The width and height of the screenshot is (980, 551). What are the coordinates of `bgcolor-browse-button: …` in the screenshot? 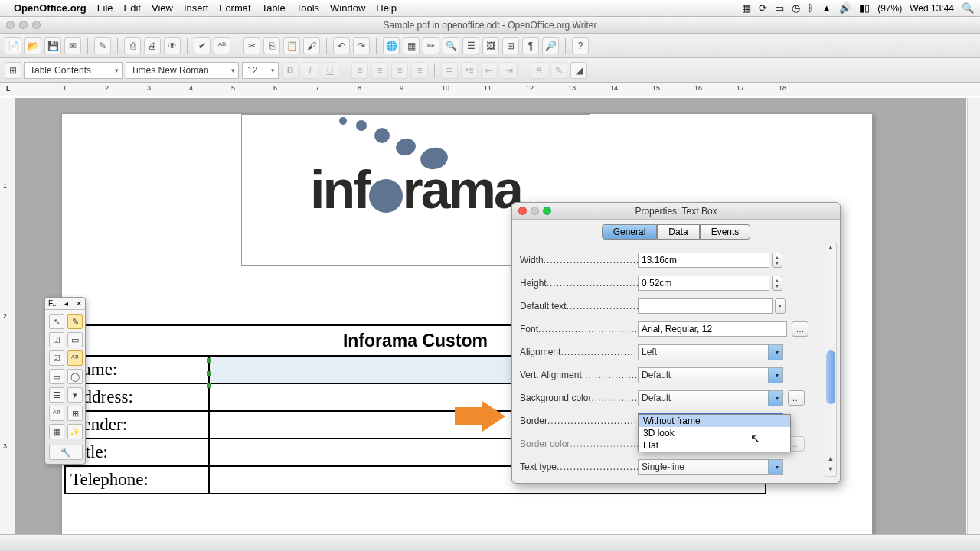 It's located at (796, 398).